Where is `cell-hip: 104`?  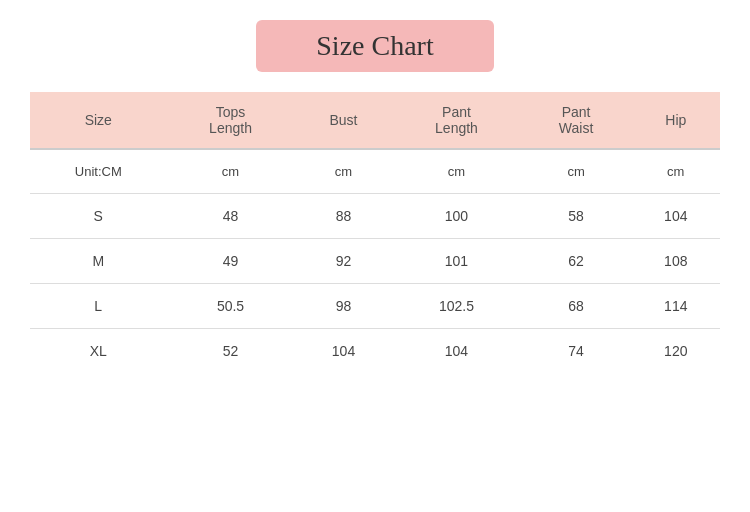 cell-hip: 104 is located at coordinates (676, 216).